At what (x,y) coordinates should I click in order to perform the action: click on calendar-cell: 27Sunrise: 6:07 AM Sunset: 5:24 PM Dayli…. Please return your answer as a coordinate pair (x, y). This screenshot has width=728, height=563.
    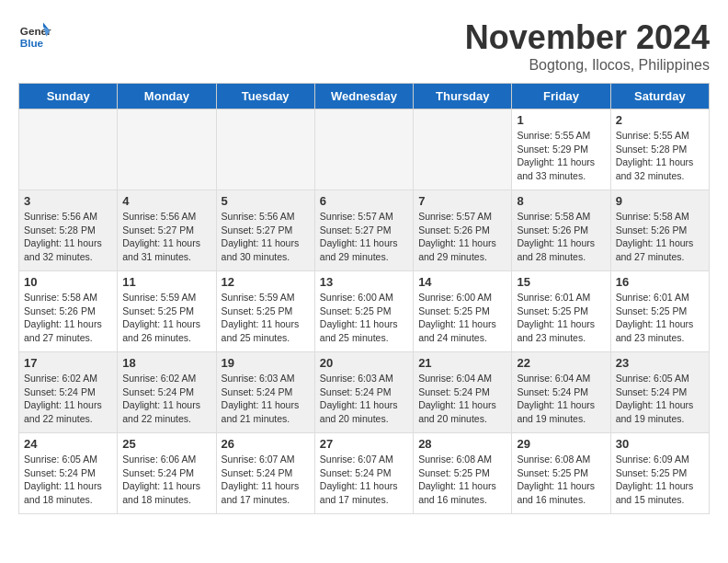
    Looking at the image, I should click on (364, 474).